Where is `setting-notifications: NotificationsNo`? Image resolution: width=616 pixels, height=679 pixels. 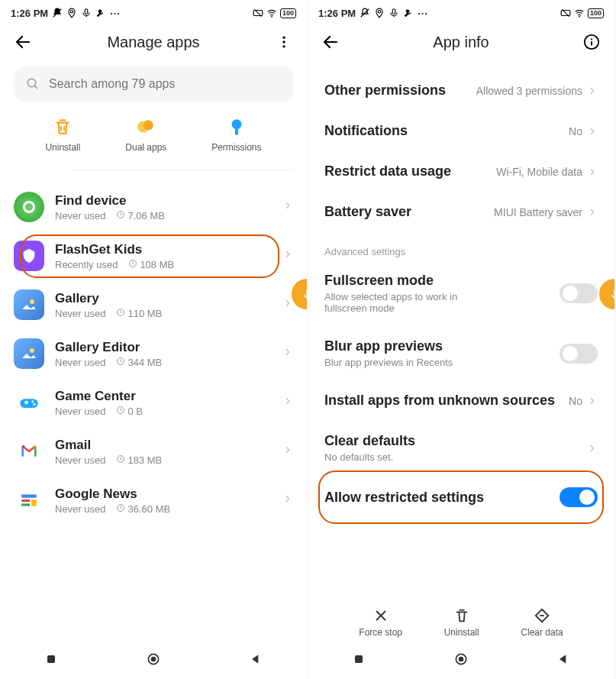
setting-notifications: NotificationsNo is located at coordinates (461, 131).